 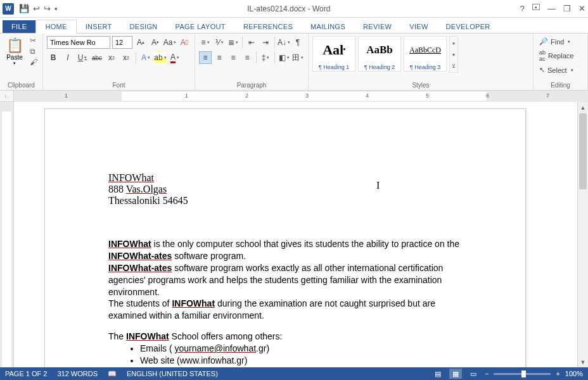 What do you see at coordinates (97, 58) in the screenshot?
I see `strikethrough-button: abc` at bounding box center [97, 58].